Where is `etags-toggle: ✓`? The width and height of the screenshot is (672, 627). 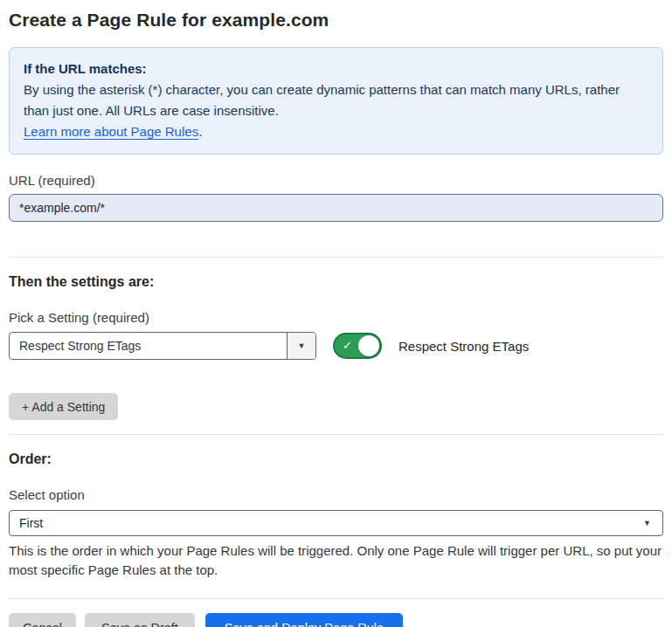
etags-toggle: ✓ is located at coordinates (357, 346).